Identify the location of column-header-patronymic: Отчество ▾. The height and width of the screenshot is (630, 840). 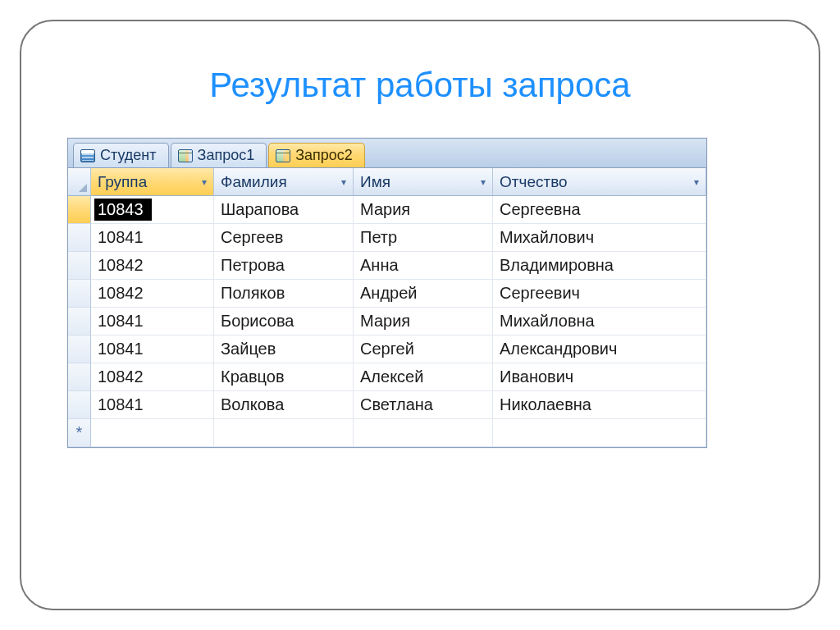
(600, 182).